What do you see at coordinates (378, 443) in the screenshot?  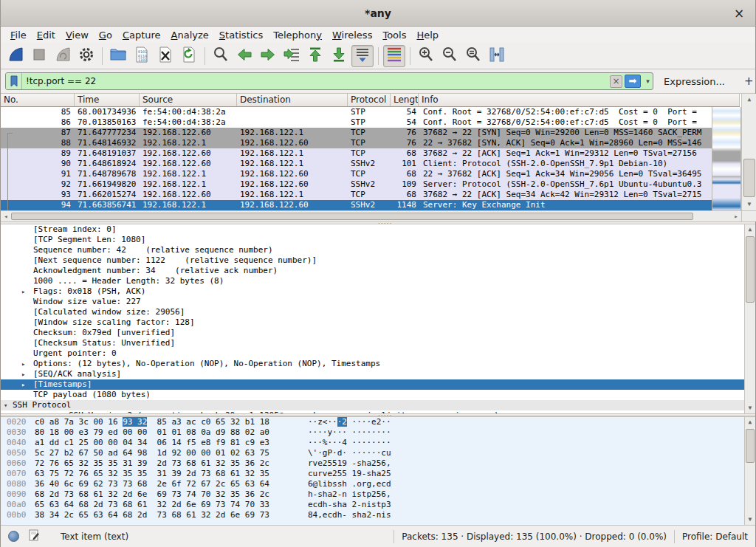 I see `hex-row-0040: 0040a1 dd c1 25 00 00 04 34 06 14 f5 e8 …` at bounding box center [378, 443].